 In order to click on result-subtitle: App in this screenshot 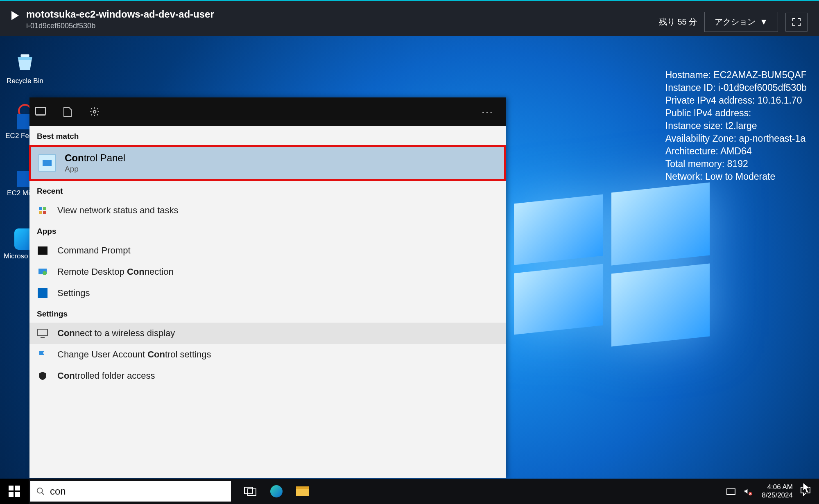, I will do `click(95, 169)`.